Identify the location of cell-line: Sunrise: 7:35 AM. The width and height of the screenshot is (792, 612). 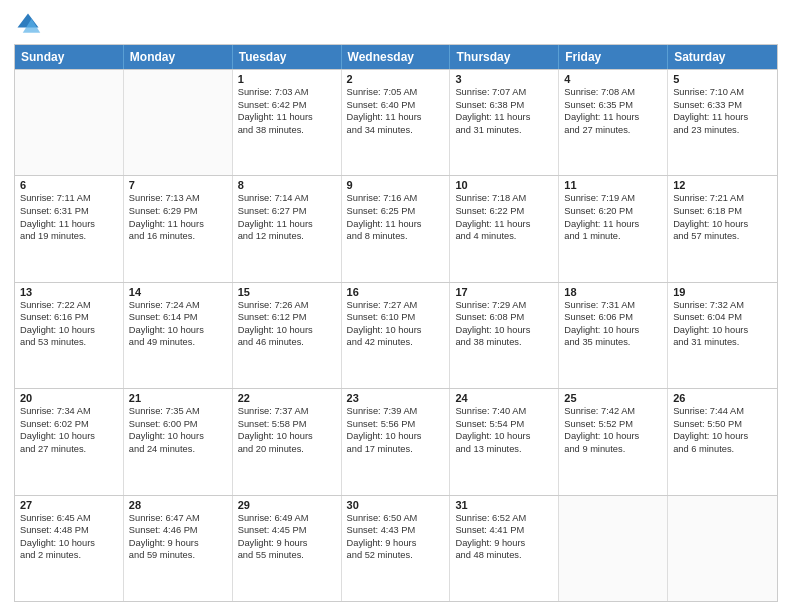
(178, 412).